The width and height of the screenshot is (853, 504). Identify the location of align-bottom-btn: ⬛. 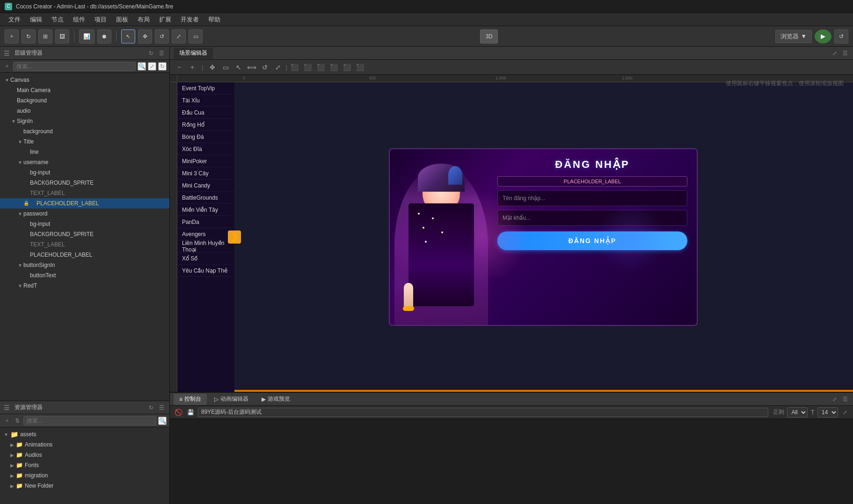
(360, 67).